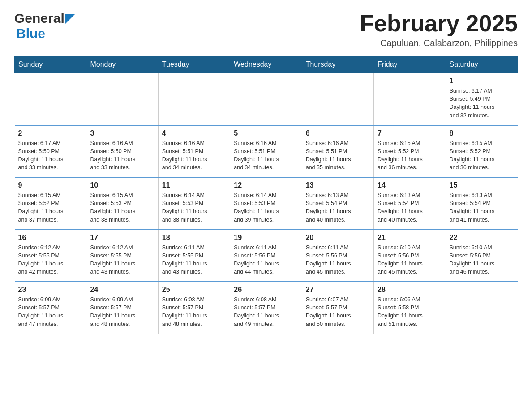 The width and height of the screenshot is (532, 411). I want to click on calendar-week-4: 16Sunrise: 6:12 AM Sunset: 5:55 PM Dayli…, so click(266, 256).